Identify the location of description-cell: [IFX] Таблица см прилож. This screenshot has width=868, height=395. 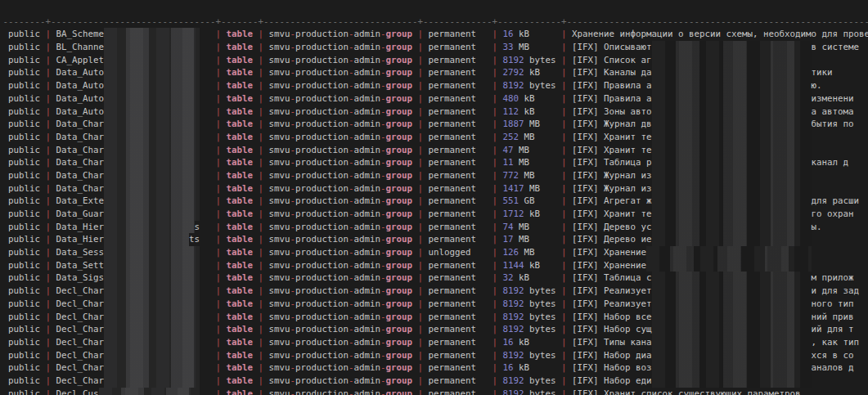
(710, 278).